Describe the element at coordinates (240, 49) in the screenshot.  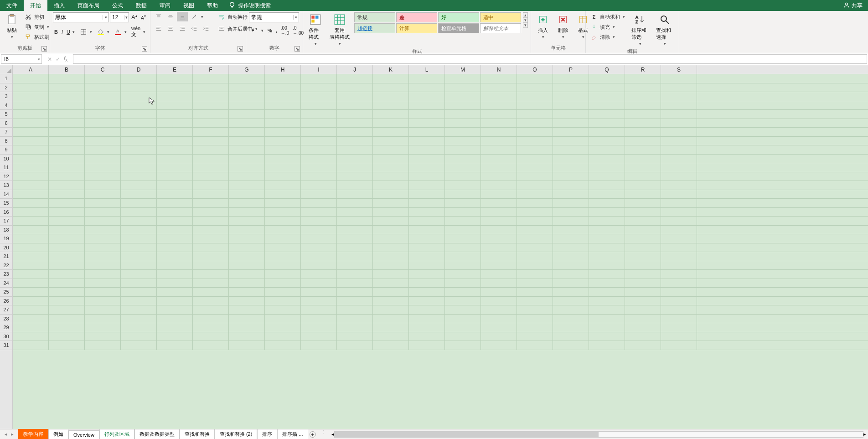
I see `dialog-launcher-icon: ⬊` at that location.